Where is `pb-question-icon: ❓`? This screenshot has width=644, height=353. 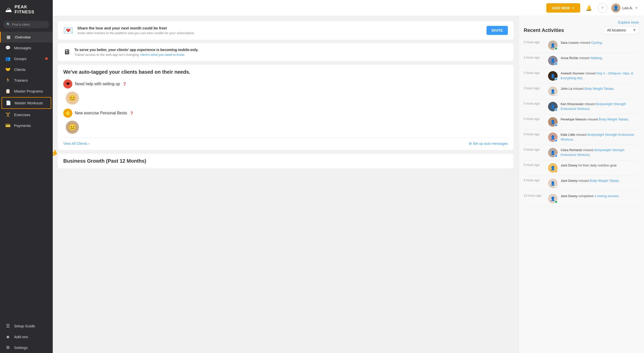
pb-question-icon: ❓ is located at coordinates (132, 113).